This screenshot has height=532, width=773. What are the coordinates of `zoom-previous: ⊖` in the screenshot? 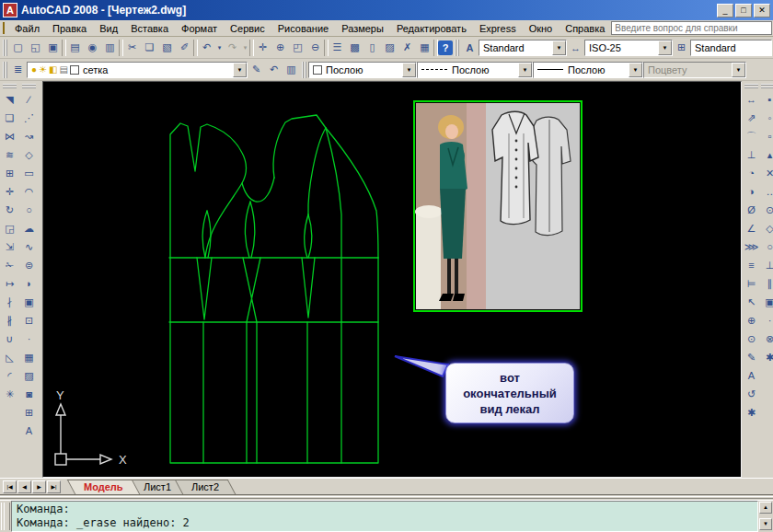 It's located at (315, 48).